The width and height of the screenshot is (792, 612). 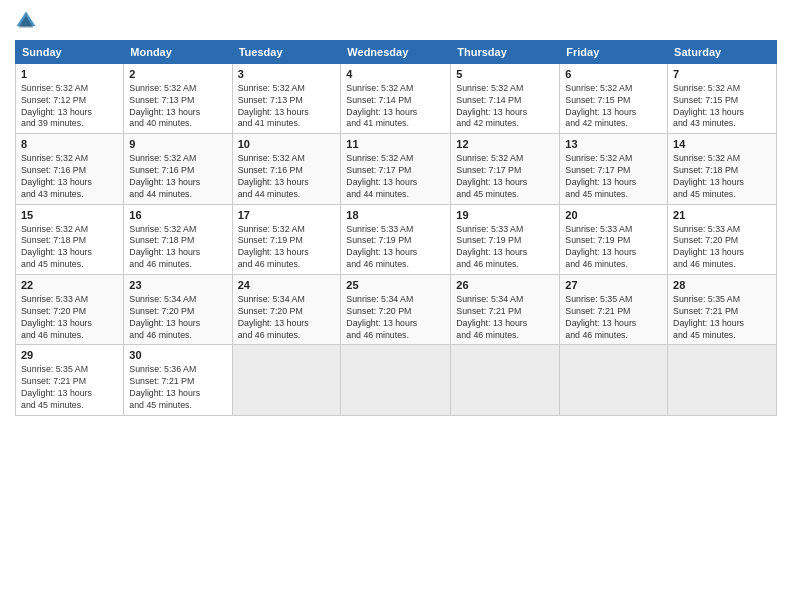 What do you see at coordinates (178, 52) in the screenshot?
I see `col-header-monday: Monday` at bounding box center [178, 52].